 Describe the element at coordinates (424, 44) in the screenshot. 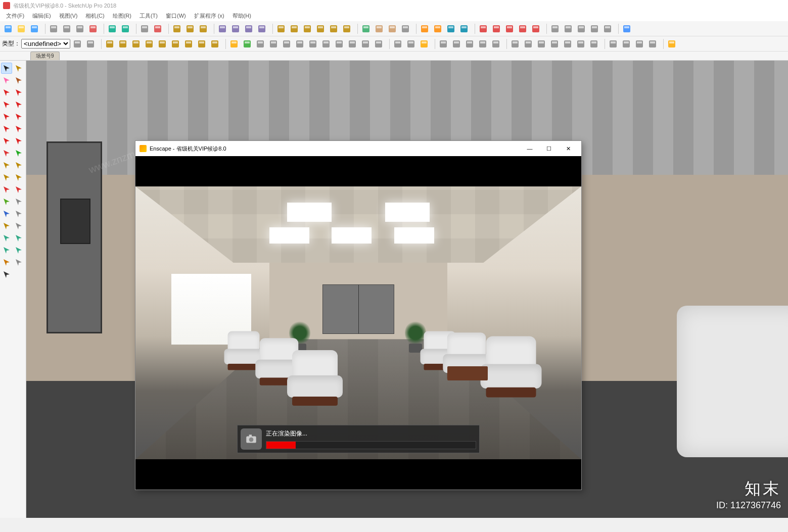

I see `tb-r3` at that location.